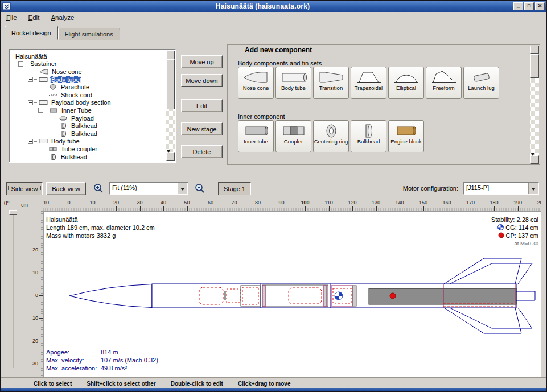  What do you see at coordinates (64, 126) in the screenshot?
I see `bulkhead-icon` at bounding box center [64, 126].